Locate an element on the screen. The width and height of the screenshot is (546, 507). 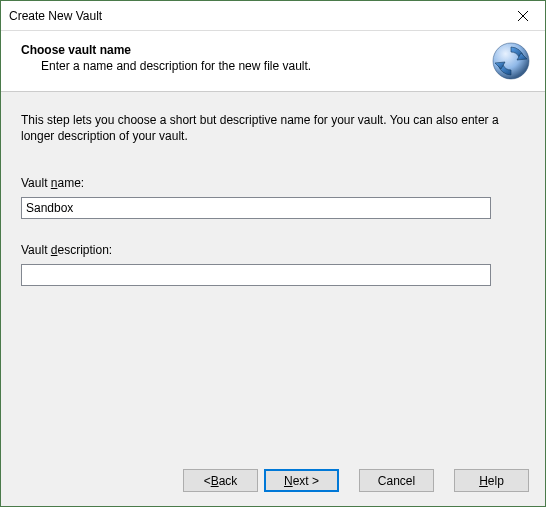
intro-text: This step lets you choose a short but de… is located at coordinates (261, 128).